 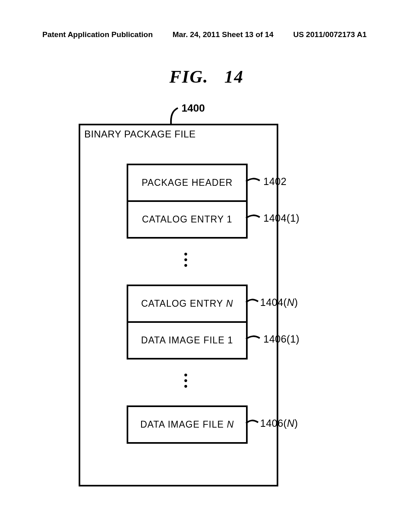 I want to click on leader-1406-n, so click(x=253, y=423).